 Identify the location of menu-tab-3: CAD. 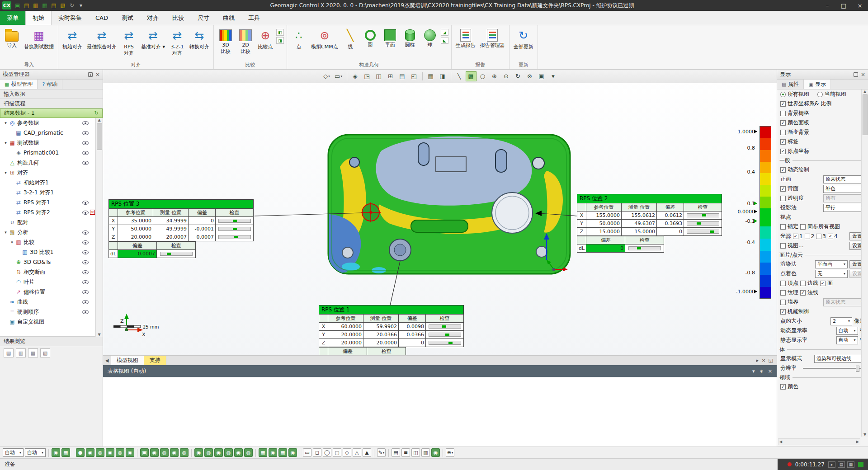
(102, 18).